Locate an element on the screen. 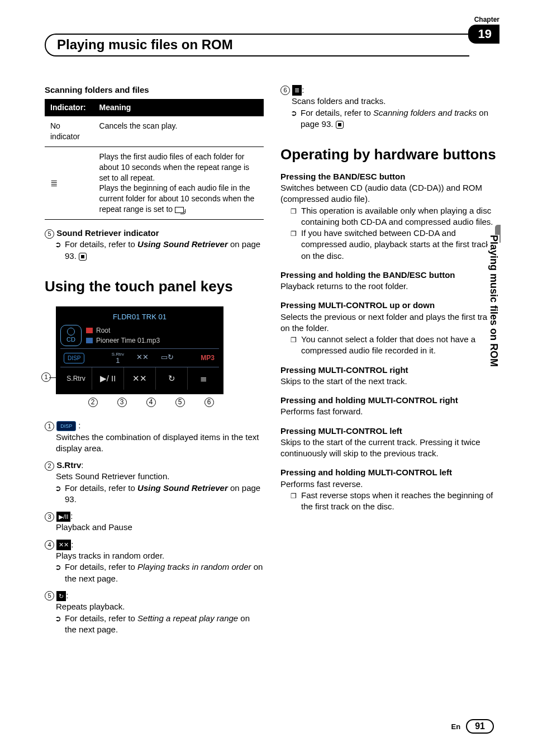 The width and height of the screenshot is (533, 756). action-mc-left-body: Skips to the start of the current track.… is located at coordinates (390, 448).